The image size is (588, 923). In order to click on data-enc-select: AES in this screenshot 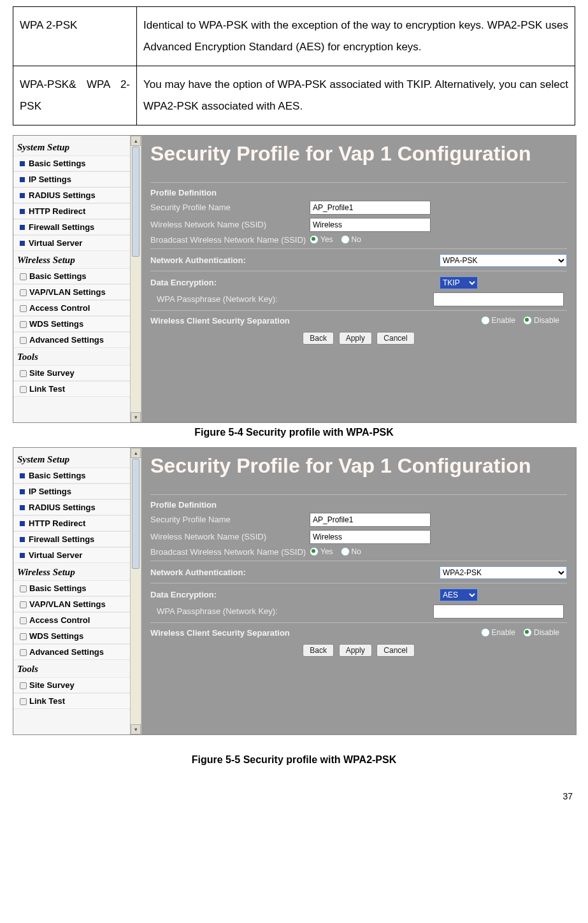, I will do `click(459, 595)`.